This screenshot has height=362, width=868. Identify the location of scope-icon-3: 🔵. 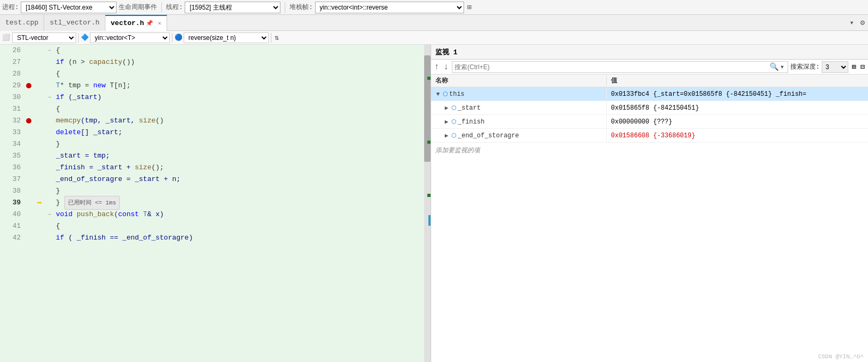
(179, 37).